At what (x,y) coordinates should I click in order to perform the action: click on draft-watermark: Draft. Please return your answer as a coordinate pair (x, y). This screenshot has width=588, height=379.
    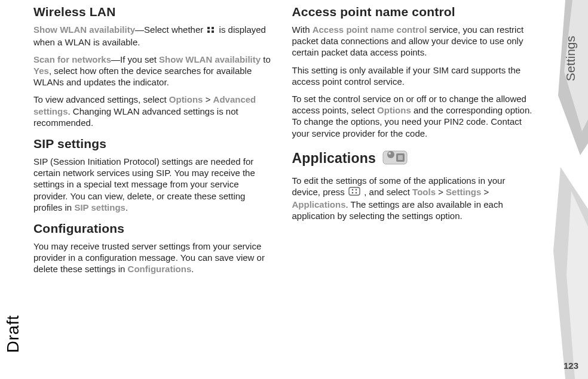
    Looking at the image, I should click on (13, 334).